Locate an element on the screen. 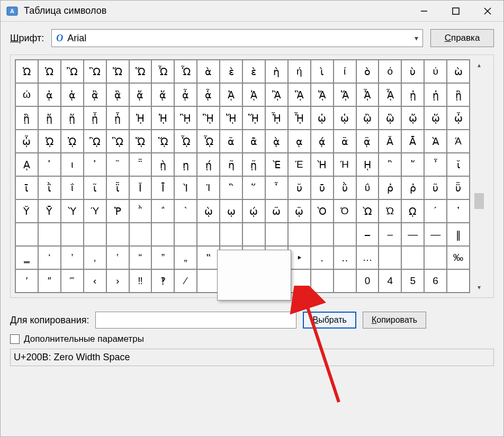 This screenshot has height=437, width=504. character-cell: Ῥ is located at coordinates (118, 211).